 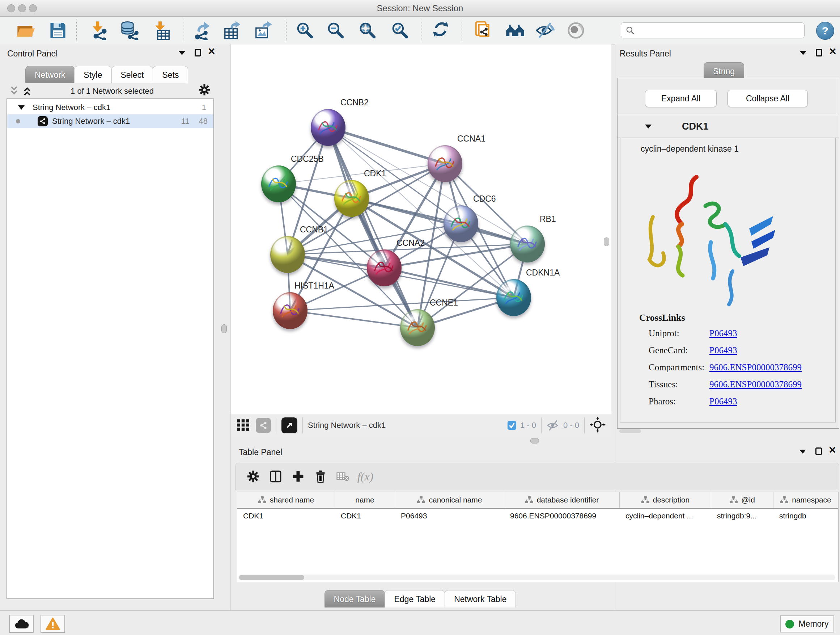 I want to click on delete-table-button, so click(x=343, y=477).